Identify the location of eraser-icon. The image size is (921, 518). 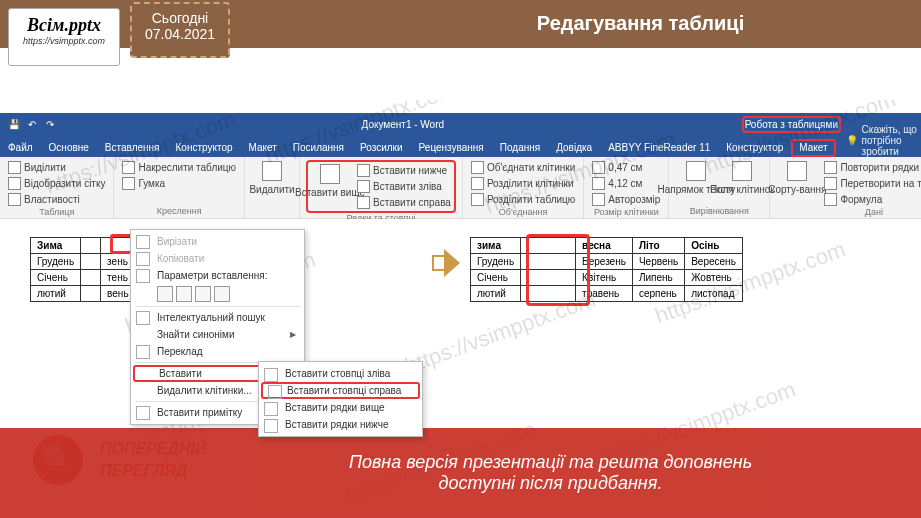
(128, 184).